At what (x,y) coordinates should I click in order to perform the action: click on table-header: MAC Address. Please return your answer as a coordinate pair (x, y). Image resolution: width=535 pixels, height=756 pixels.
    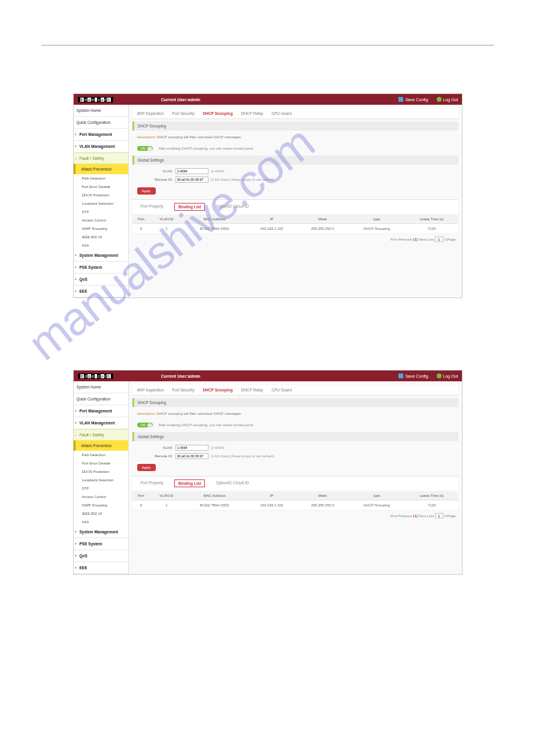
    Looking at the image, I should click on (214, 219).